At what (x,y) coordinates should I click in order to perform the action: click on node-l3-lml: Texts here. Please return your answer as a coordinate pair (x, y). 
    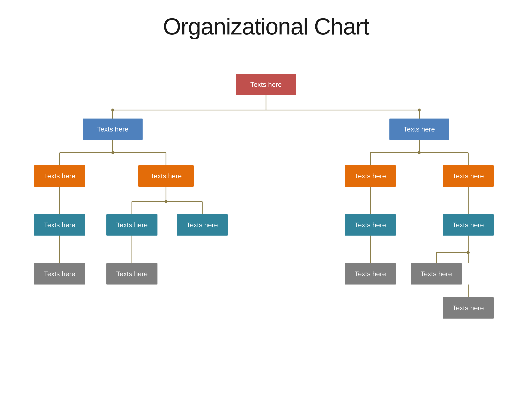
    Looking at the image, I should click on (132, 225).